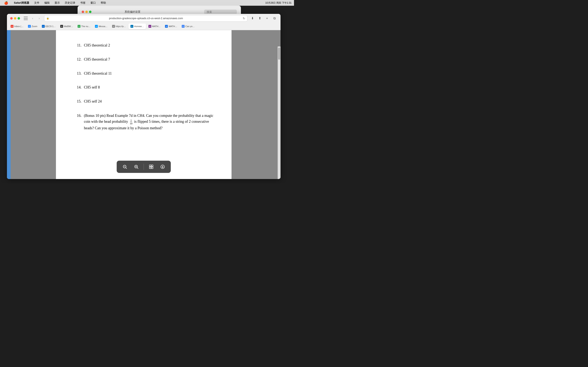  Describe the element at coordinates (150, 101) in the screenshot. I see `item-text-15: CH5 self 24` at that location.